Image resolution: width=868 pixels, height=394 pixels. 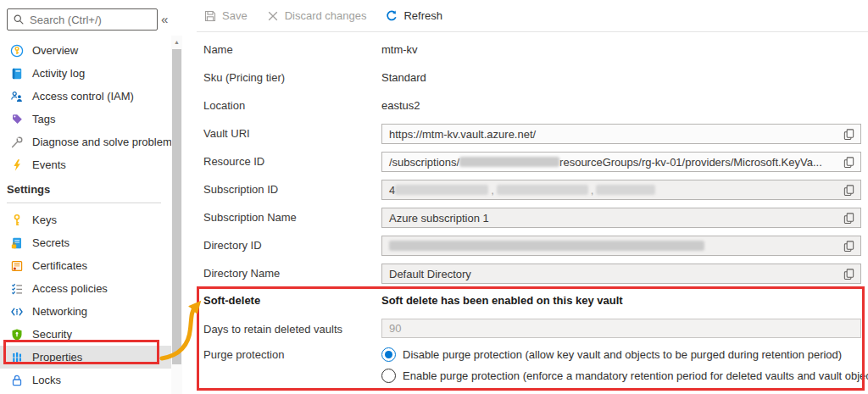 I want to click on scrollbar-thumb, so click(x=176, y=207).